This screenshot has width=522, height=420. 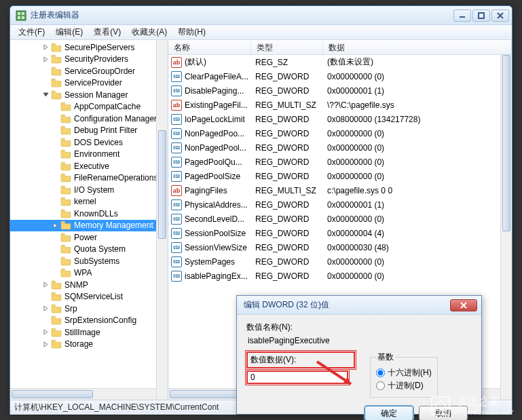 What do you see at coordinates (340, 119) in the screenshot?
I see `list-row: IoPageLockLimitREG_DWORD0x08000000 (1342…` at bounding box center [340, 119].